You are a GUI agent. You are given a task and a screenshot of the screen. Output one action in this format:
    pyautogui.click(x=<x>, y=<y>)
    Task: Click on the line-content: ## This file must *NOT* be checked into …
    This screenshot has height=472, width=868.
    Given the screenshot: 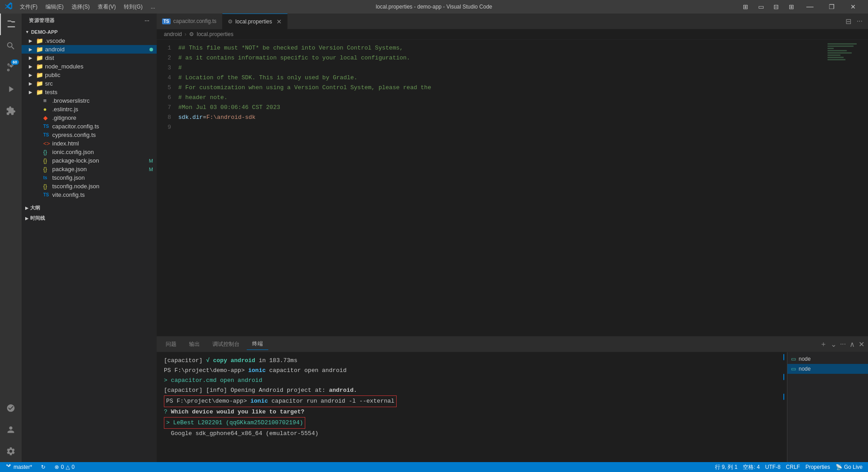 What is the action you would take?
    pyautogui.click(x=502, y=48)
    